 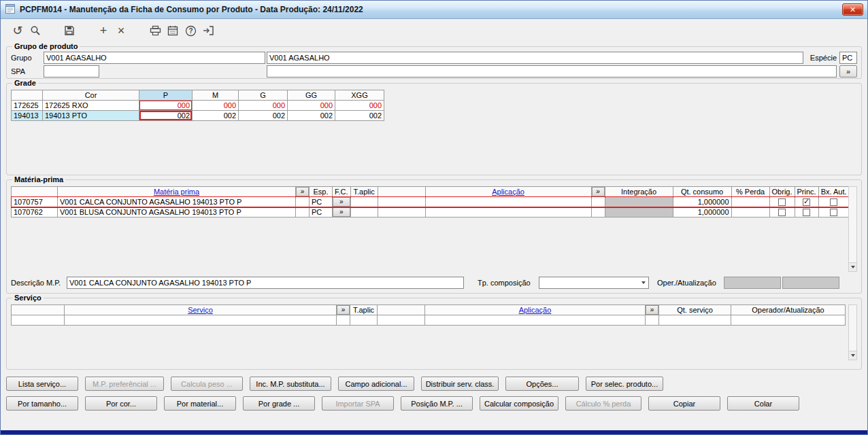 What do you see at coordinates (38, 321) in the screenshot?
I see `cell-codigo` at bounding box center [38, 321].